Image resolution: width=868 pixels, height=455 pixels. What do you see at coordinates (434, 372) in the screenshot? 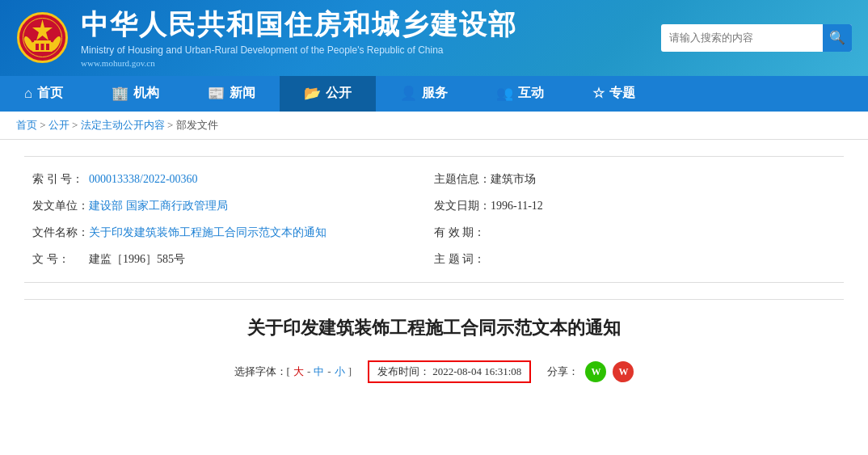
I see `doc-meta: 选择字体：[ 大 - 中 - 小 ] 发布时间： 2022-08-04 16:3…` at bounding box center [434, 372].